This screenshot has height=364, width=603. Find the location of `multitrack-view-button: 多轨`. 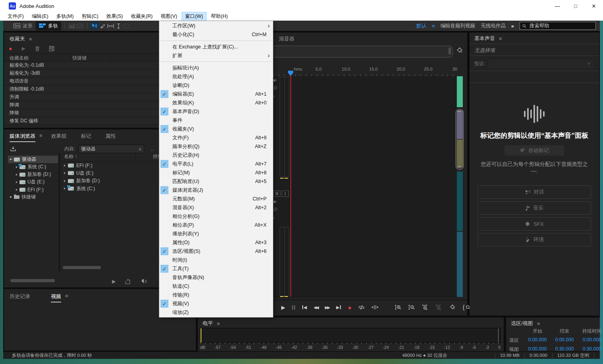

multitrack-view-button: 多轨 is located at coordinates (48, 26).